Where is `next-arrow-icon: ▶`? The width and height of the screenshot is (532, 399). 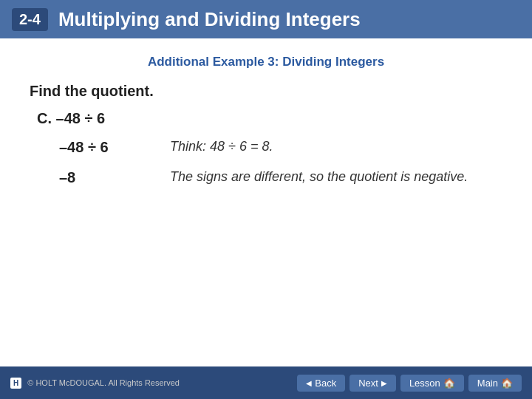
next-arrow-icon: ▶ is located at coordinates (384, 383).